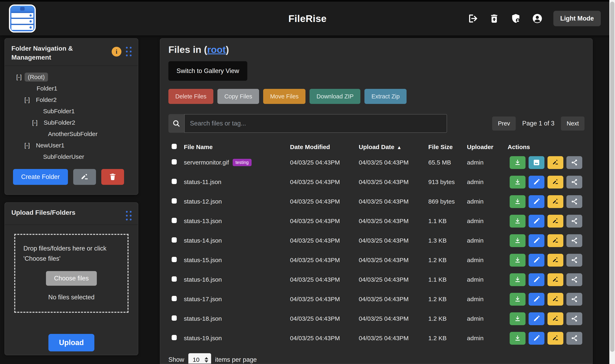 The width and height of the screenshot is (615, 364). I want to click on table-row: status-19.json 04/03/25 04:43PM 04/03/25…, so click(376, 338).